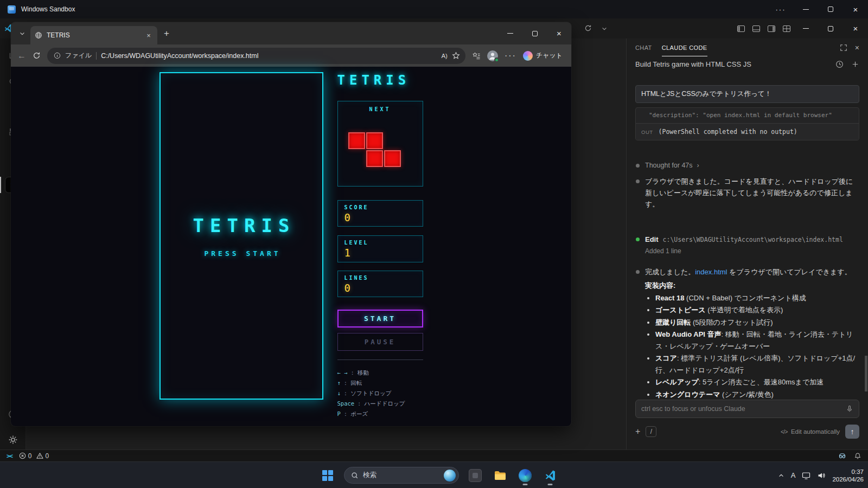  I want to click on controls-legend: ← →:移動 ↑:回転 ↓:ソフトドロップ Space:ハードドロップ P:ポー…, so click(380, 394).